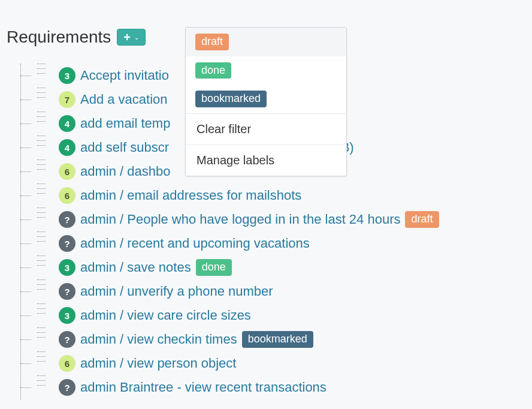 This screenshot has width=532, height=409. I want to click on filter-label-draft: draft, so click(266, 42).